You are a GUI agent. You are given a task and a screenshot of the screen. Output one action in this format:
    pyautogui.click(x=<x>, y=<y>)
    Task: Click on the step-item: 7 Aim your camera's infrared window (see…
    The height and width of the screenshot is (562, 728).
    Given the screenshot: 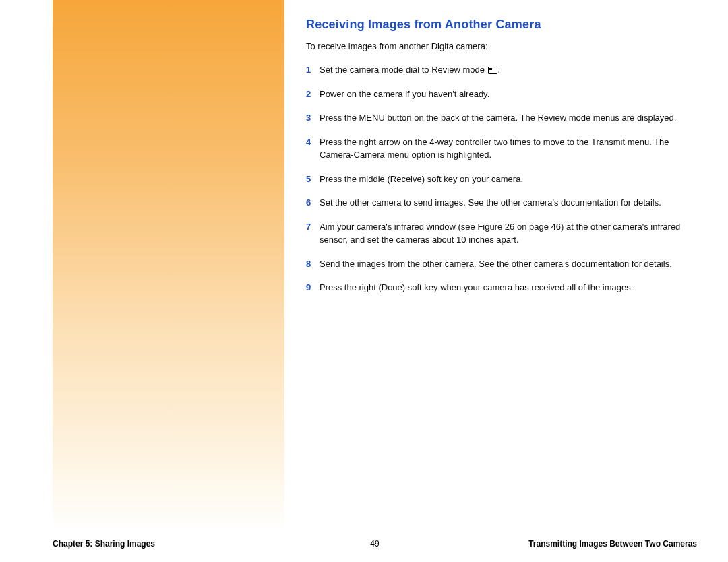 What is the action you would take?
    pyautogui.click(x=505, y=233)
    